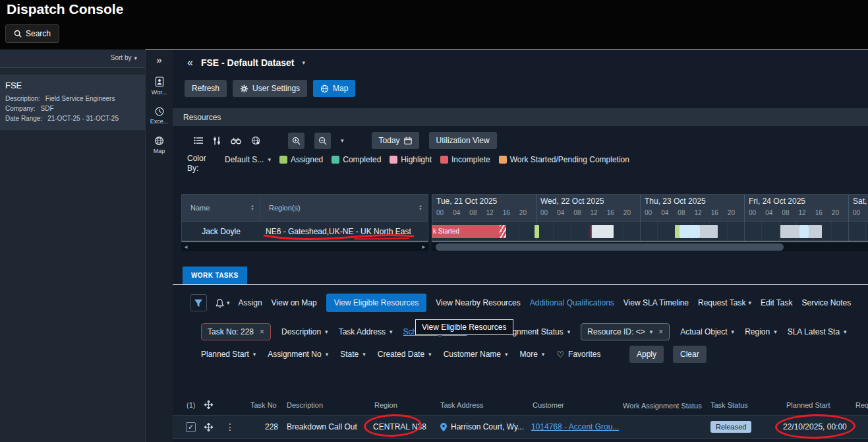 This screenshot has width=868, height=442. I want to click on collapse-left-icon: «, so click(190, 63).